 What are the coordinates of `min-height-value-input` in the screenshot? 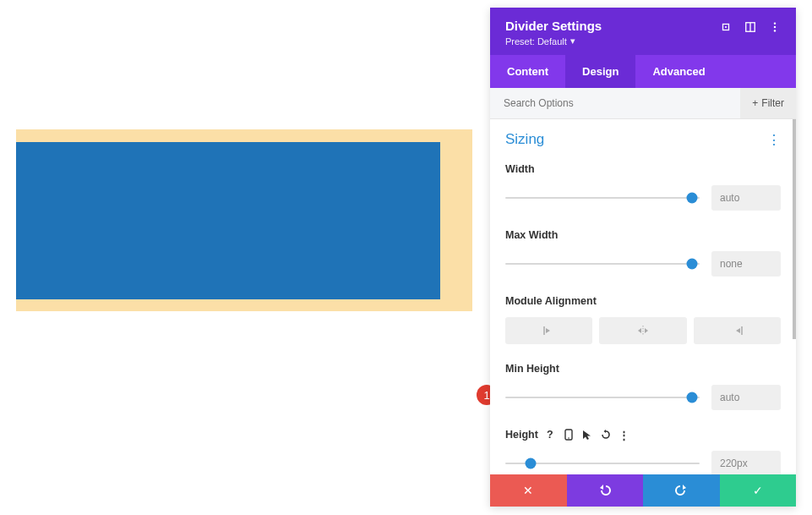 It's located at (746, 397).